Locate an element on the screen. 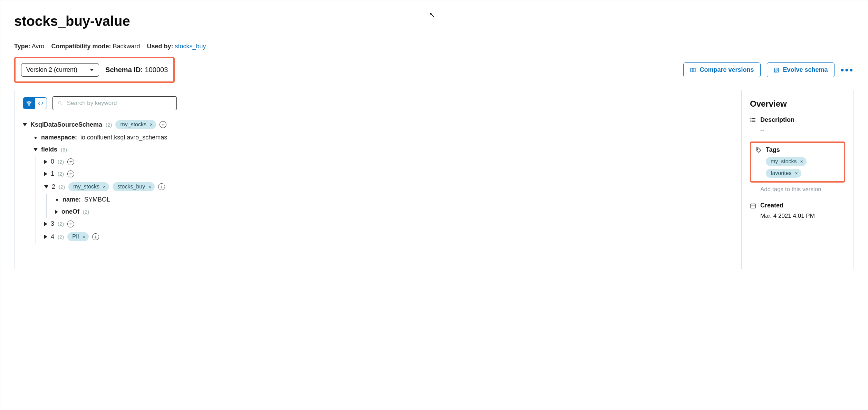 This screenshot has width=868, height=410. compare-versions-button: Compare versions is located at coordinates (722, 70).